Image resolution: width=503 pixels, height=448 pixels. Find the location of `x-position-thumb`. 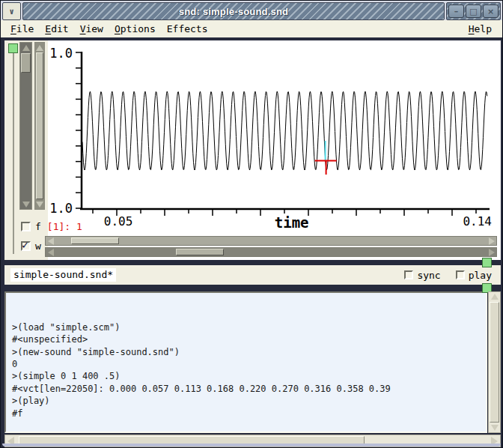

x-position-thumb is located at coordinates (200, 252).